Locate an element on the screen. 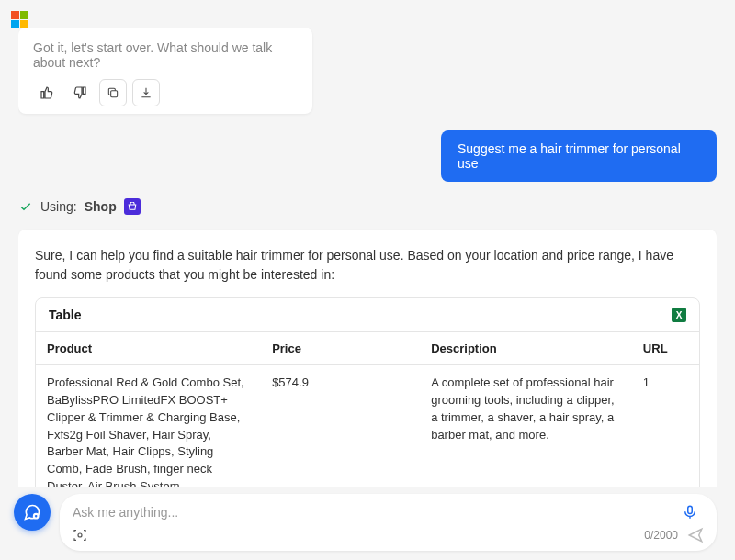 This screenshot has height=560, width=735. col-description: Description is located at coordinates (526, 349).